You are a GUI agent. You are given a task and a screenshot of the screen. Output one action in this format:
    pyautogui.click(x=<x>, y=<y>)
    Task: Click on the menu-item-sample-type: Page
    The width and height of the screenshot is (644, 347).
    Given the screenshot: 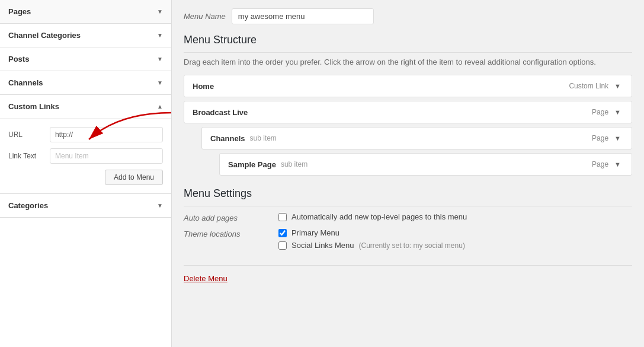 What is the action you would take?
    pyautogui.click(x=600, y=164)
    